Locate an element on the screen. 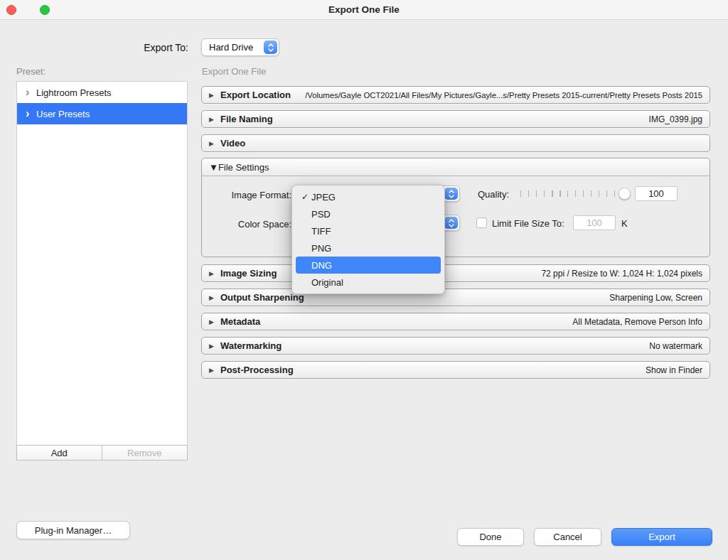  preset-item-label: Lightroom Presets is located at coordinates (74, 92).